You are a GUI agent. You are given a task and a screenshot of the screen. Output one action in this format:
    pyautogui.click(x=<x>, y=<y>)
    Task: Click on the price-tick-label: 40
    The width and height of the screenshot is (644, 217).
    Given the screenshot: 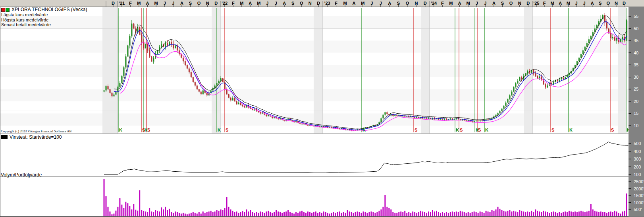 What is the action you would take?
    pyautogui.click(x=636, y=53)
    